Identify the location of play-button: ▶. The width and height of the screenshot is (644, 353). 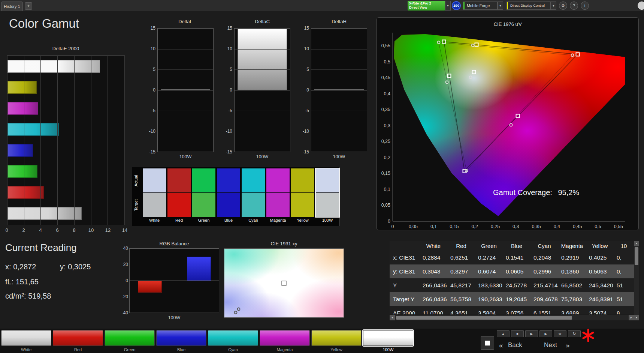
(532, 334).